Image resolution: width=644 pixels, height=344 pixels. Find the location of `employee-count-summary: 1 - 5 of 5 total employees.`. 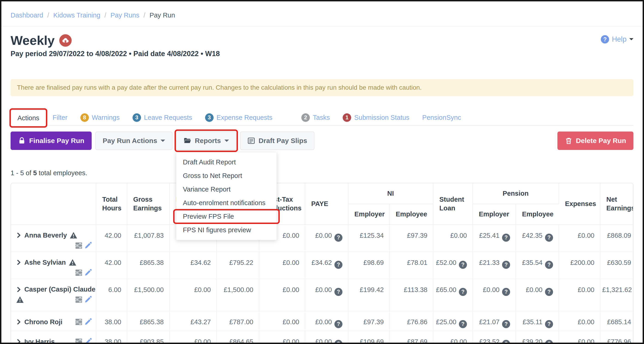

employee-count-summary: 1 - 5 of 5 total employees. is located at coordinates (322, 173).